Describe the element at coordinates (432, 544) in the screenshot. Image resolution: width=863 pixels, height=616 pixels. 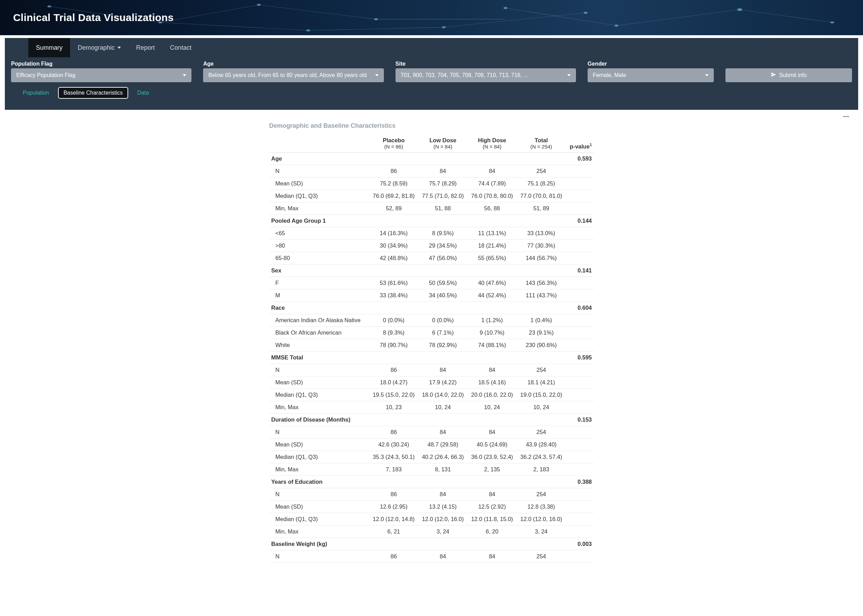
I see `section-row: Baseline Weight (kg)0.003` at that location.